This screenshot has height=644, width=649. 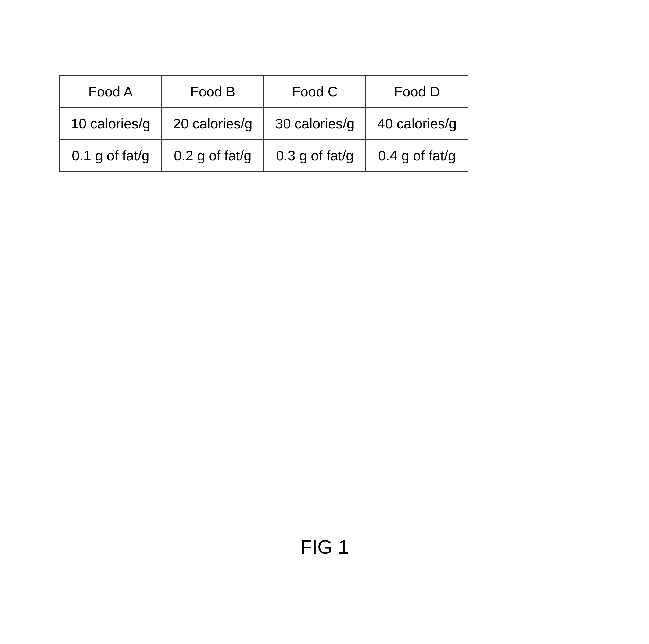 What do you see at coordinates (213, 156) in the screenshot?
I see `fat-b: 0.2 g of fat/g` at bounding box center [213, 156].